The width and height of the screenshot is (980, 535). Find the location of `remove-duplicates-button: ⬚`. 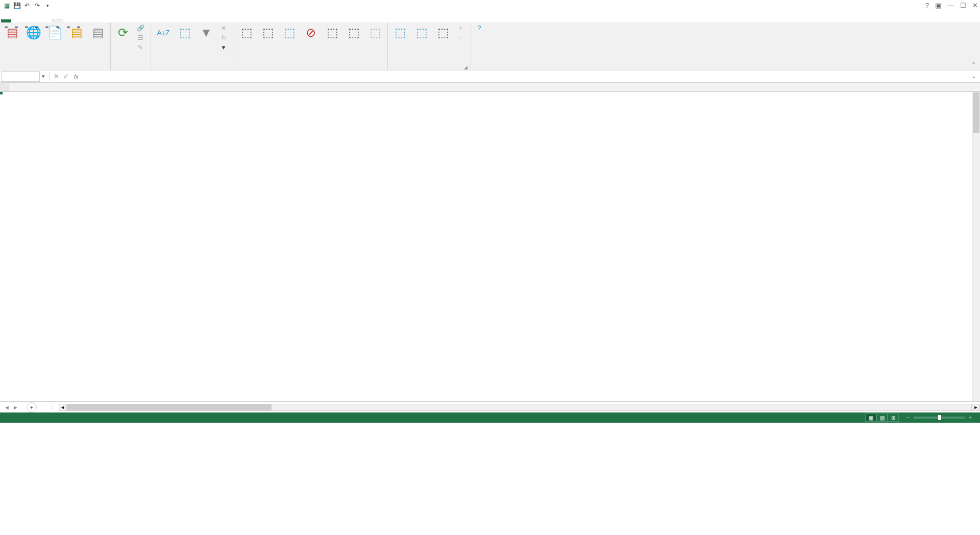

remove-duplicates-button: ⬚ is located at coordinates (289, 33).